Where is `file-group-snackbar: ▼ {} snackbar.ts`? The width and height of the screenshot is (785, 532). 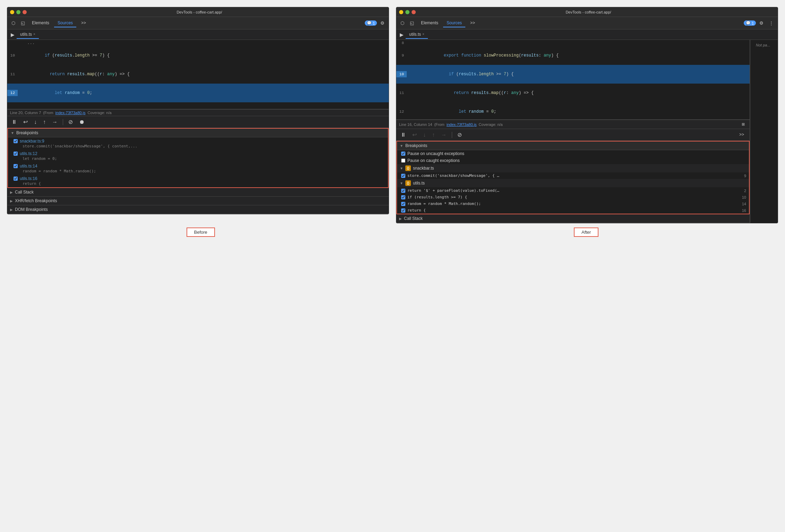 file-group-snackbar: ▼ {} snackbar.ts is located at coordinates (573, 168).